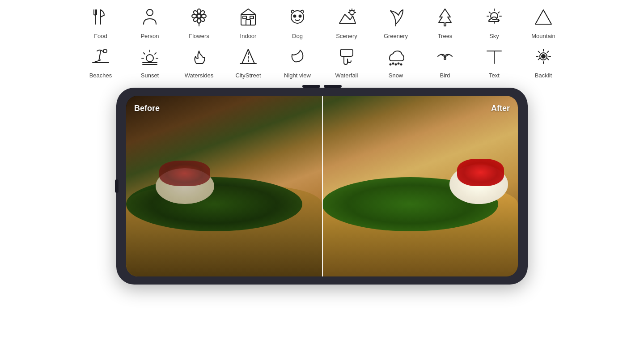 This screenshot has height=340, width=644. What do you see at coordinates (494, 23) in the screenshot?
I see `icon-sky: Sky` at bounding box center [494, 23].